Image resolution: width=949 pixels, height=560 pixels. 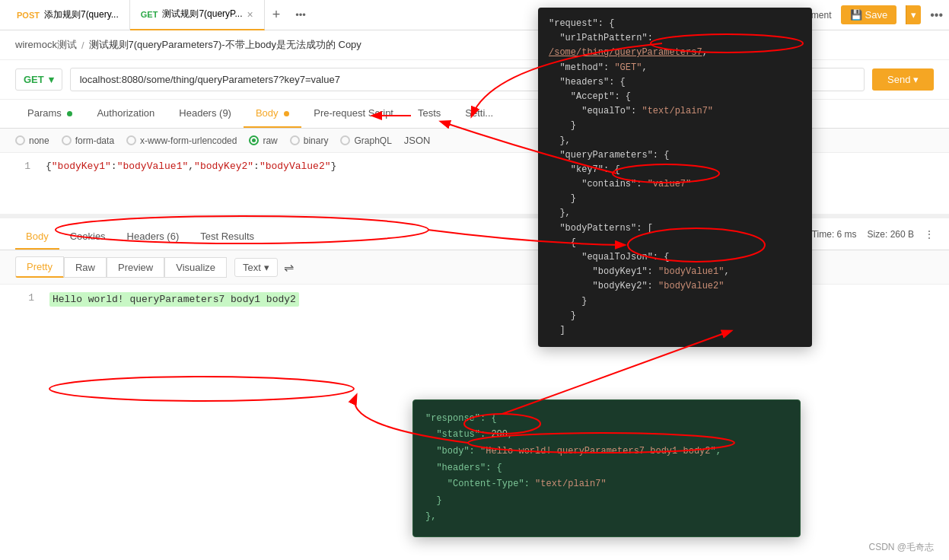 What do you see at coordinates (916, 79) in the screenshot?
I see `send-chevron-icon: ▾` at bounding box center [916, 79].